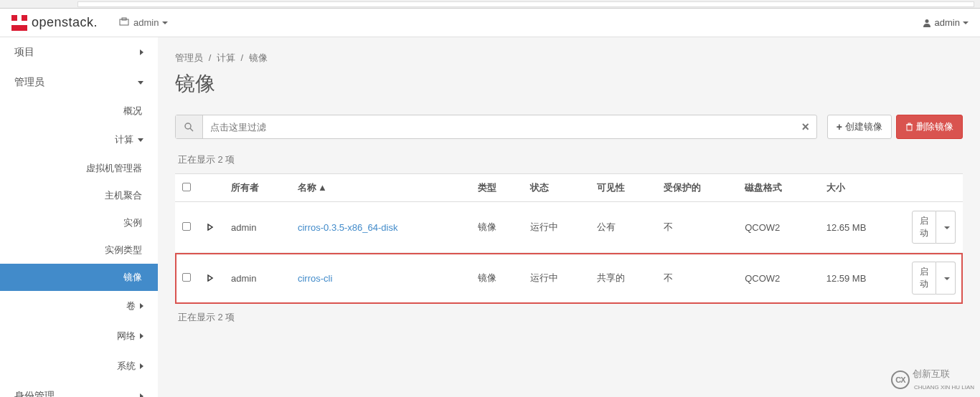  What do you see at coordinates (29, 82) in the screenshot?
I see `sidebar-label: 管理员` at bounding box center [29, 82].